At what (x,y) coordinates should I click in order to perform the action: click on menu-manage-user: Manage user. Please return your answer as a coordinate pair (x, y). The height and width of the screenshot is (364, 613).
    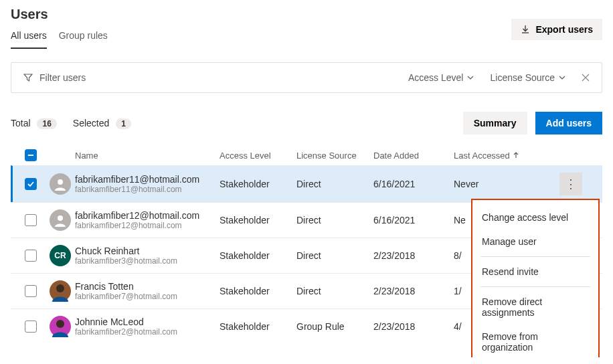
    Looking at the image, I should click on (535, 242).